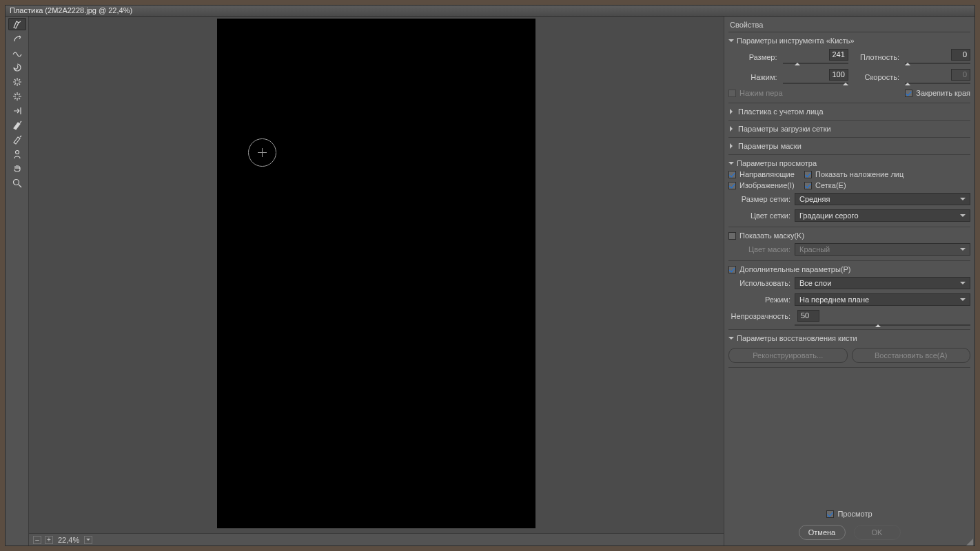  I want to click on twirl-tool, so click(17, 67).